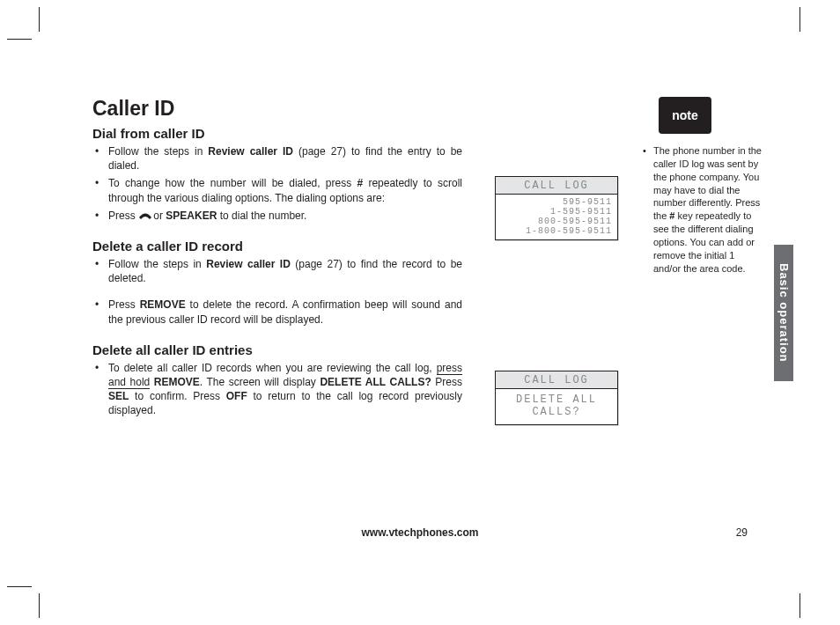  Describe the element at coordinates (191, 216) in the screenshot. I see `text-bold: SPEAKER` at that location.